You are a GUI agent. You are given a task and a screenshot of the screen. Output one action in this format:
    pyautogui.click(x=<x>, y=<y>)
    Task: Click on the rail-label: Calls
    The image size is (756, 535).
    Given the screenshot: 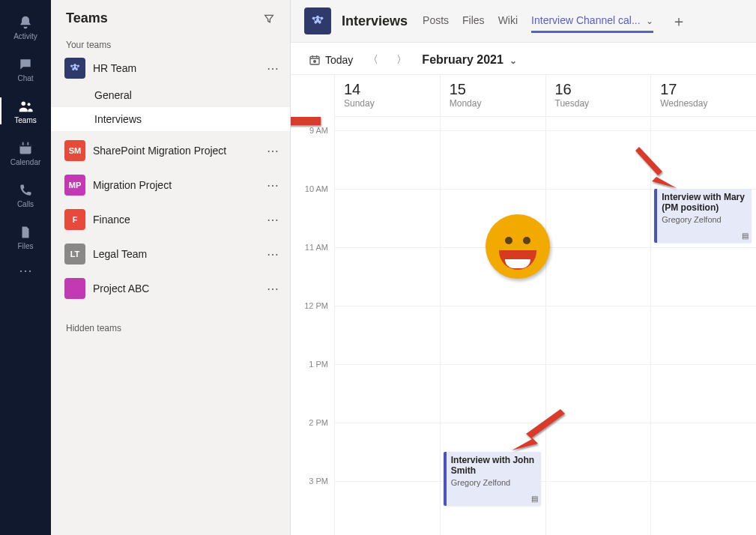 What is the action you would take?
    pyautogui.click(x=25, y=204)
    